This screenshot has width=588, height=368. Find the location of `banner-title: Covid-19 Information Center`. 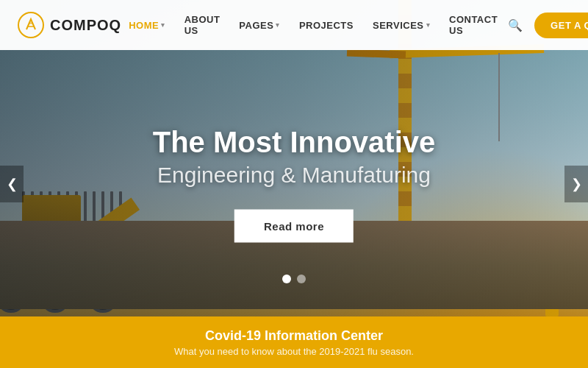

banner-title: Covid-19 Information Center is located at coordinates (294, 336).